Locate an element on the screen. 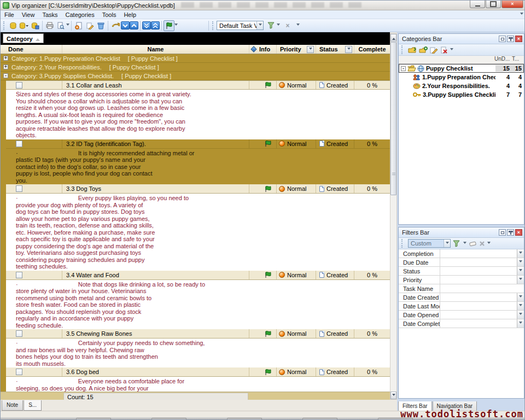  column-header-status: Status is located at coordinates (335, 49).